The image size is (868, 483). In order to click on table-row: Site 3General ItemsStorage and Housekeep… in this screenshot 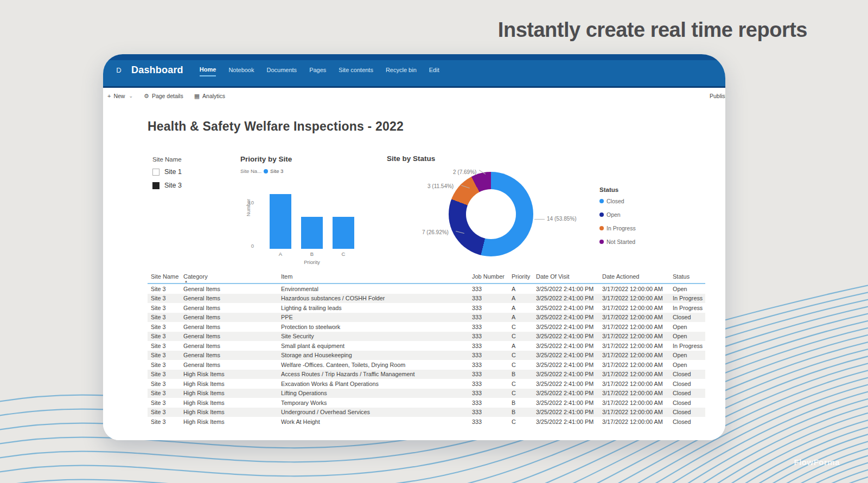, I will do `click(426, 356)`.